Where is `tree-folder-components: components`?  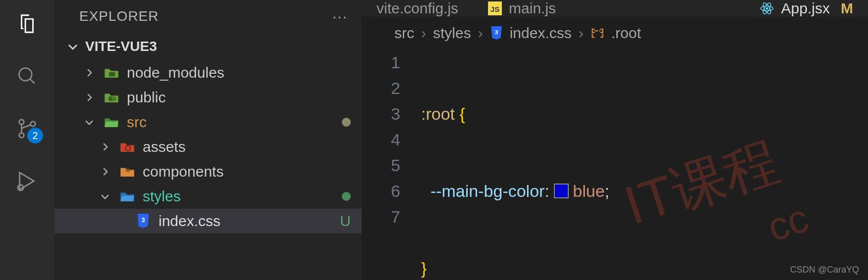 tree-folder-components: components is located at coordinates (208, 172).